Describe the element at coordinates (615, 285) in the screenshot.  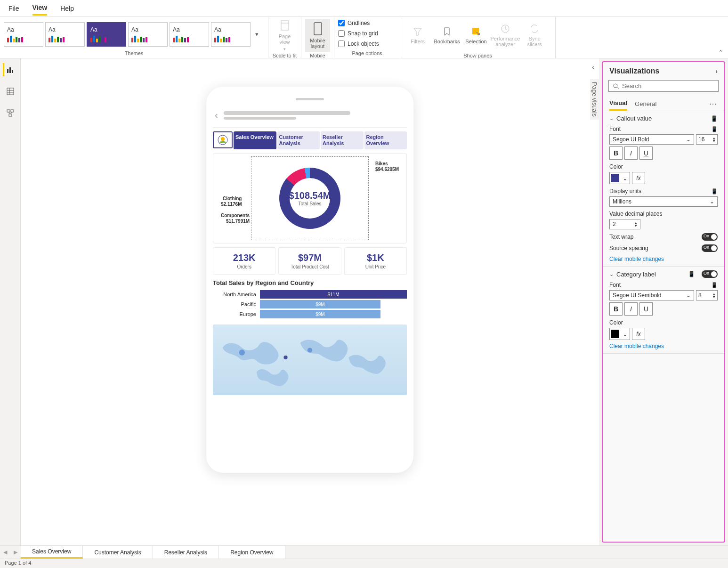
I see `font-label: Font` at that location.